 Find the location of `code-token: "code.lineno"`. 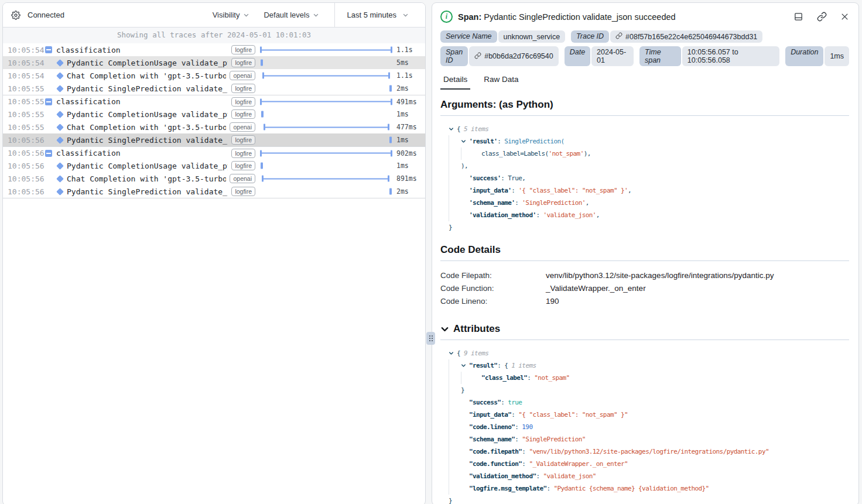

code-token: "code.lineno" is located at coordinates (492, 427).